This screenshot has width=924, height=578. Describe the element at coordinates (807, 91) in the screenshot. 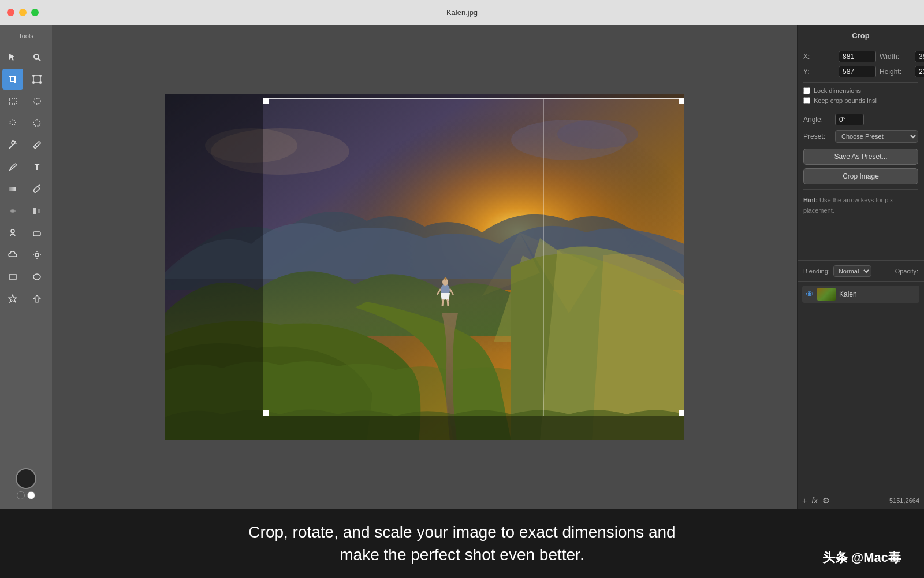

I see `lock-dimensions-checkbox` at that location.